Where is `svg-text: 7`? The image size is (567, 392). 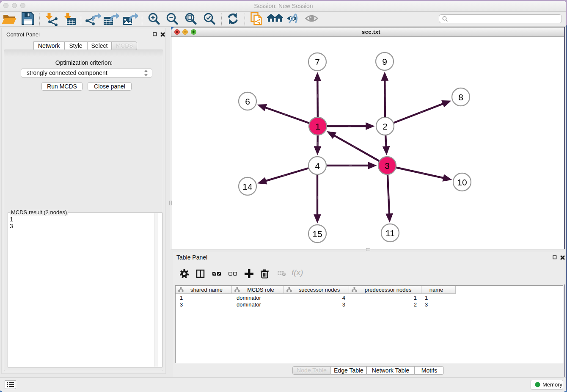 svg-text: 7 is located at coordinates (317, 62).